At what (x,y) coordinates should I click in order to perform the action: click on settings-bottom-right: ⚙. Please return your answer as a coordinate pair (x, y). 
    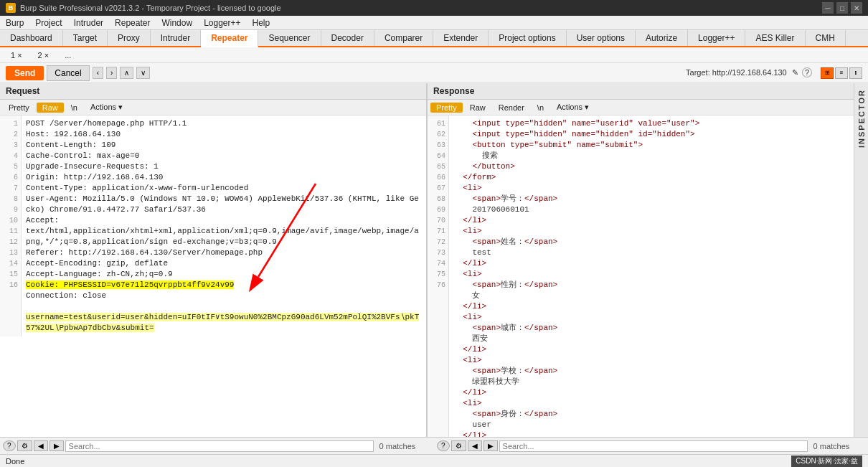
    Looking at the image, I should click on (459, 446).